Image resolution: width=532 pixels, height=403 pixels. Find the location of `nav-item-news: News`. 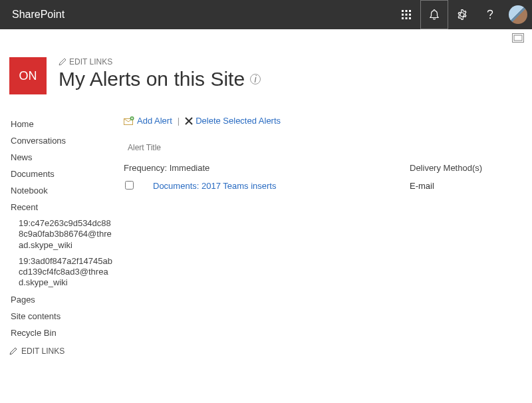

nav-item-news: News is located at coordinates (63, 157).